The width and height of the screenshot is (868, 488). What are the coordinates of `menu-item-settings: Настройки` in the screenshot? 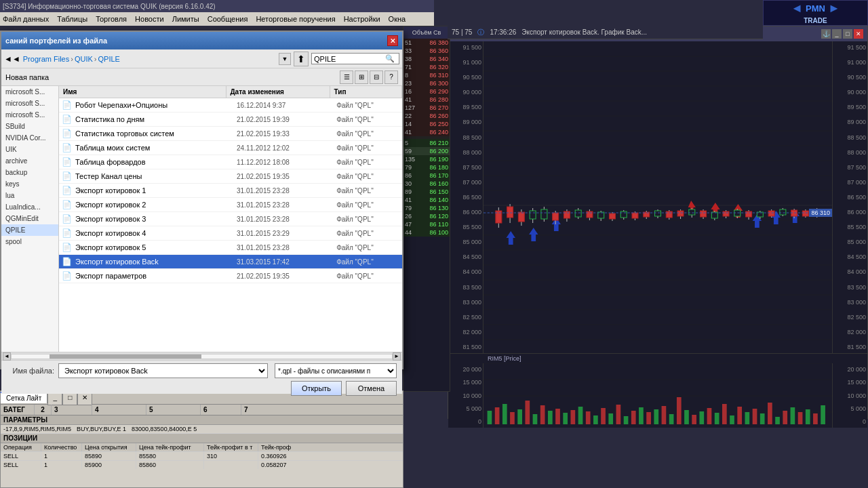 It's located at (362, 19).